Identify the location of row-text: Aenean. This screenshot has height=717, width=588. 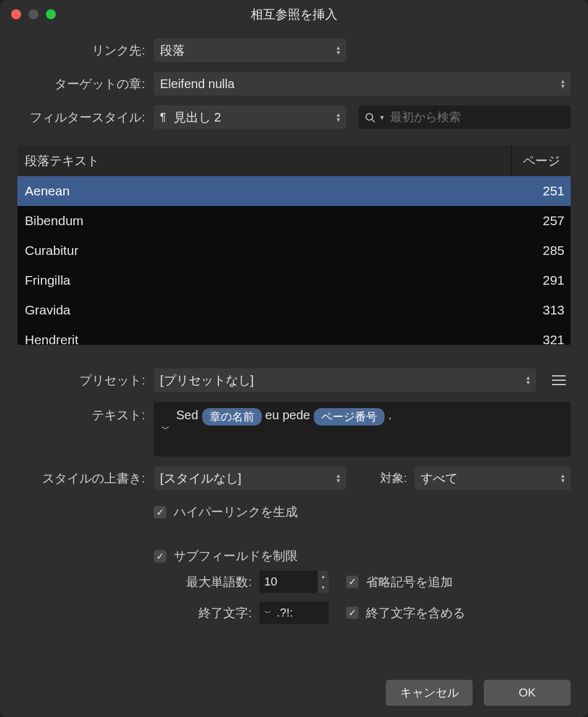
(264, 191).